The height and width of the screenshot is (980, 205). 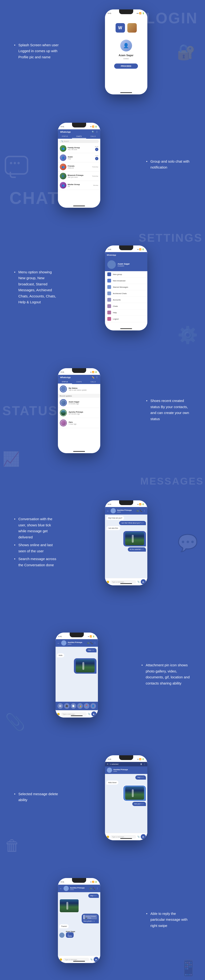 What do you see at coordinates (126, 52) in the screenshot?
I see `login-phone: 9:41 ▪▪▪ 📶 🔋 W 👤 Azam Sagar Online PROCE…` at bounding box center [126, 52].